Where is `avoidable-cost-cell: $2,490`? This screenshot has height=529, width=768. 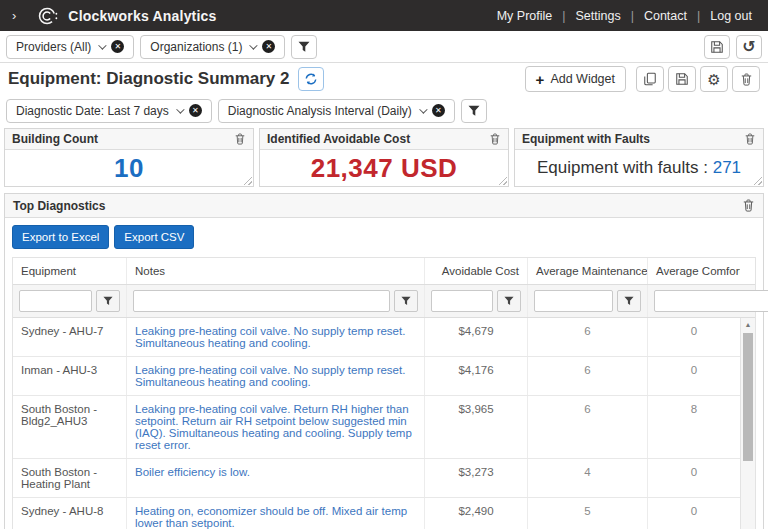
avoidable-cost-cell: $2,490 is located at coordinates (476, 514).